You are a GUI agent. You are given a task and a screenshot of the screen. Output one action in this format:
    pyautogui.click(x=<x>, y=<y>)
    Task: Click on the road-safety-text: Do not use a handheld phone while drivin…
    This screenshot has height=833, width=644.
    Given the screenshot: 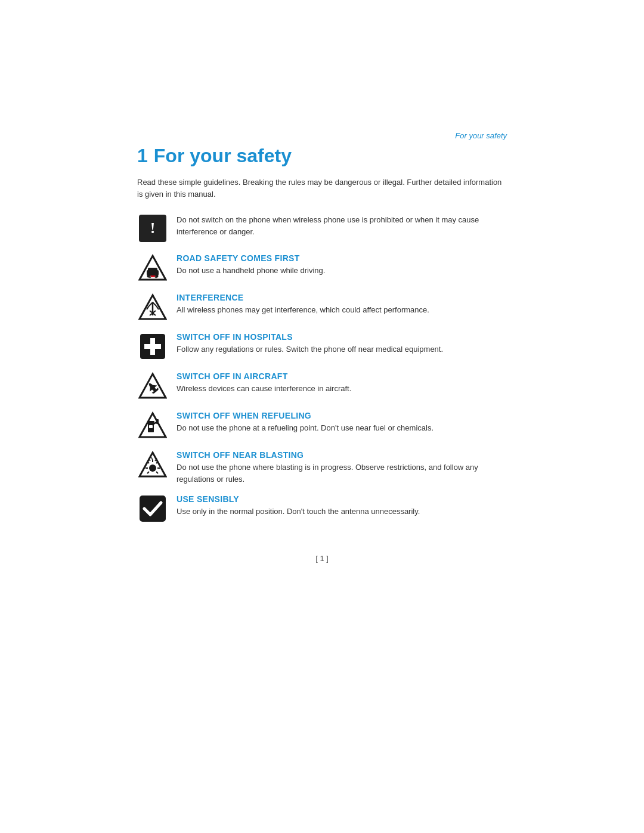 What is the action you would take?
    pyautogui.click(x=342, y=271)
    